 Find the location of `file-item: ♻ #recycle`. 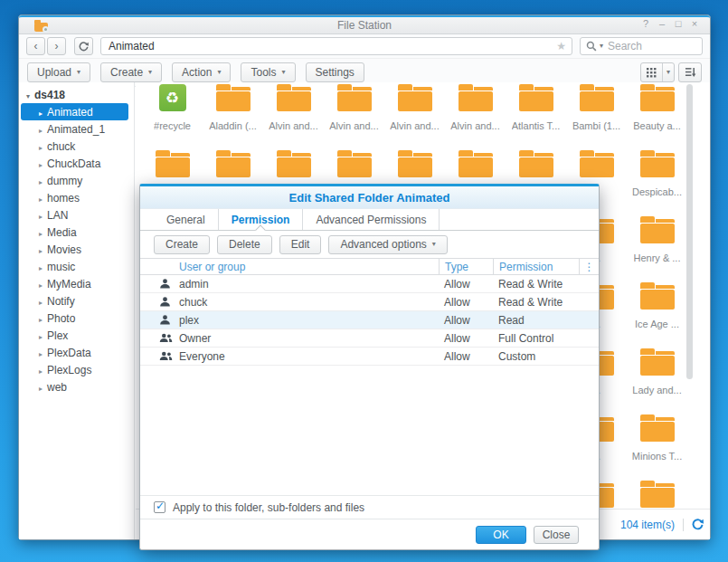

file-item: ♻ #recycle is located at coordinates (172, 118).